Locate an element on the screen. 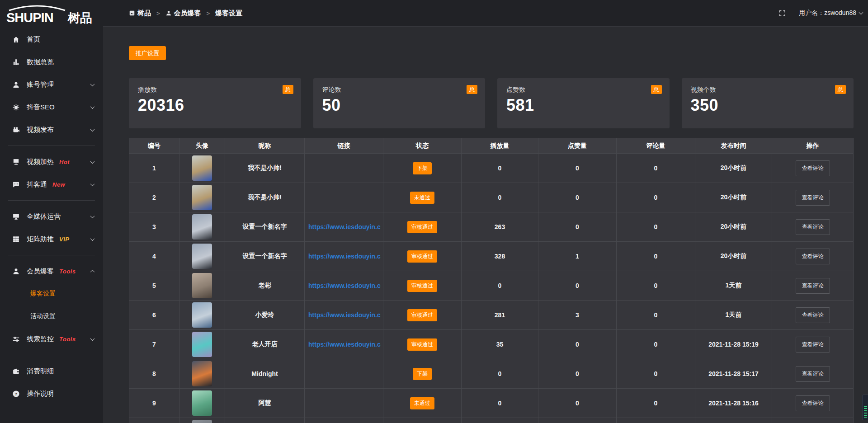 The height and width of the screenshot is (423, 868). row-id: 1 is located at coordinates (155, 168).